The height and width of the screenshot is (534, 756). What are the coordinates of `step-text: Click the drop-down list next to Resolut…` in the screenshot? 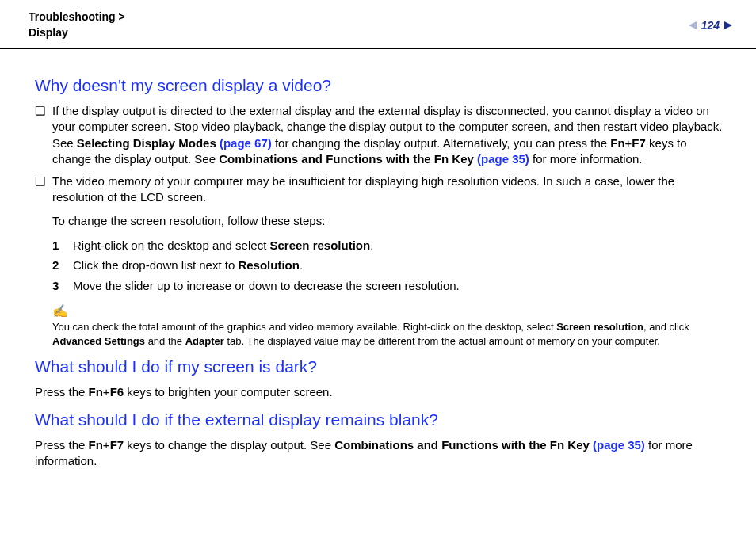 It's located at (188, 265).